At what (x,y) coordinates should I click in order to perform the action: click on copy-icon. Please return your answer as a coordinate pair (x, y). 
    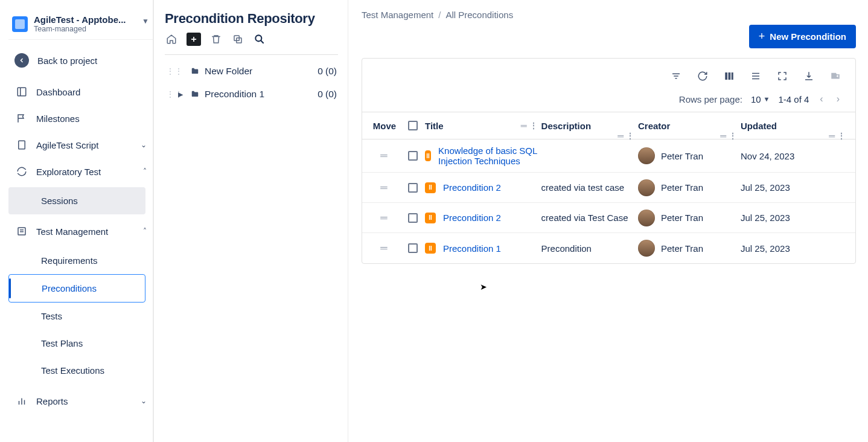
    Looking at the image, I should click on (238, 39).